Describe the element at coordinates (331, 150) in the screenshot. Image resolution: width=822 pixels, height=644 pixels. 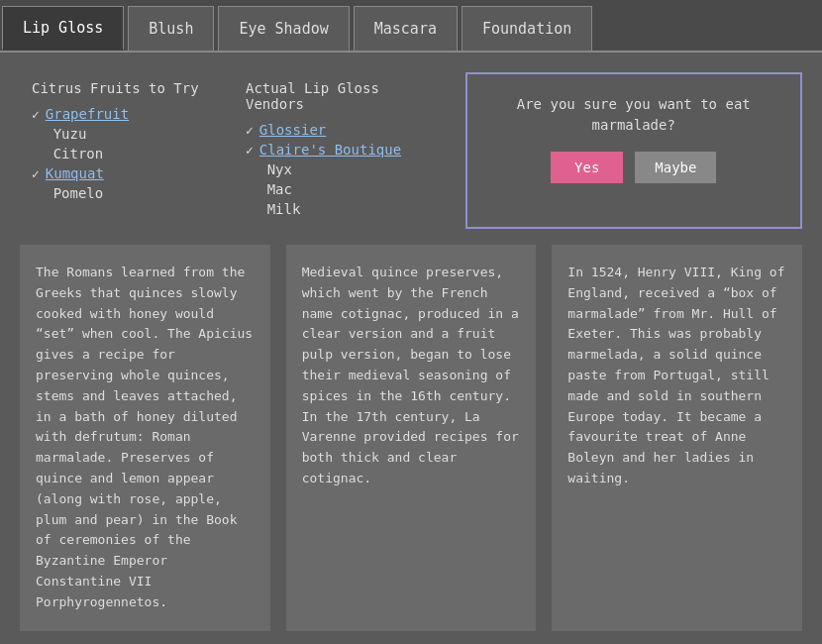
I see `vendor-claires: Claire's Boutique` at that location.